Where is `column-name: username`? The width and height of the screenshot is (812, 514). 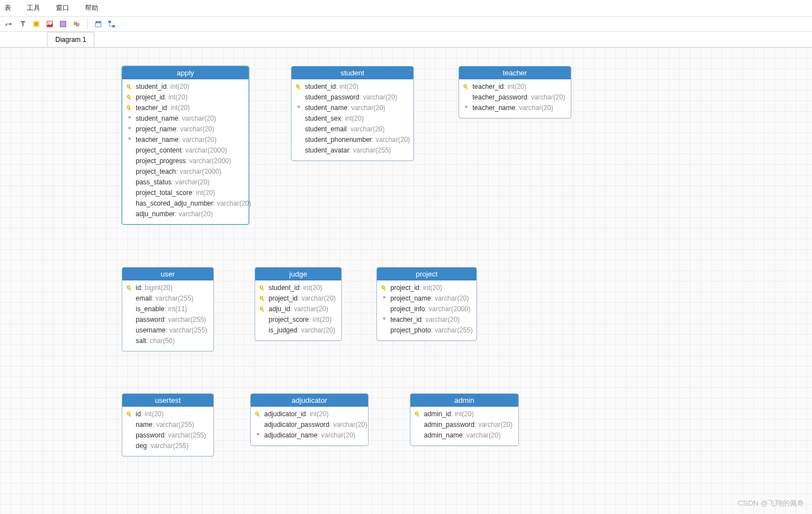 column-name: username is located at coordinates (151, 331).